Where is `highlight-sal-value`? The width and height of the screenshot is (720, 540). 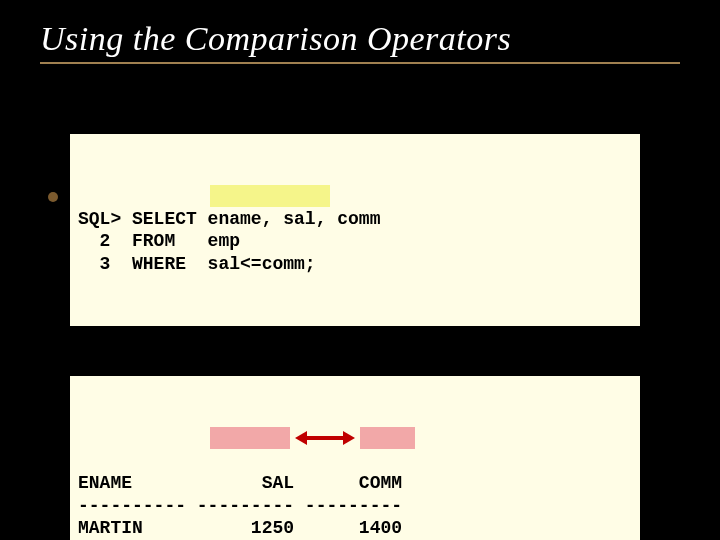
highlight-sal-value is located at coordinates (250, 438).